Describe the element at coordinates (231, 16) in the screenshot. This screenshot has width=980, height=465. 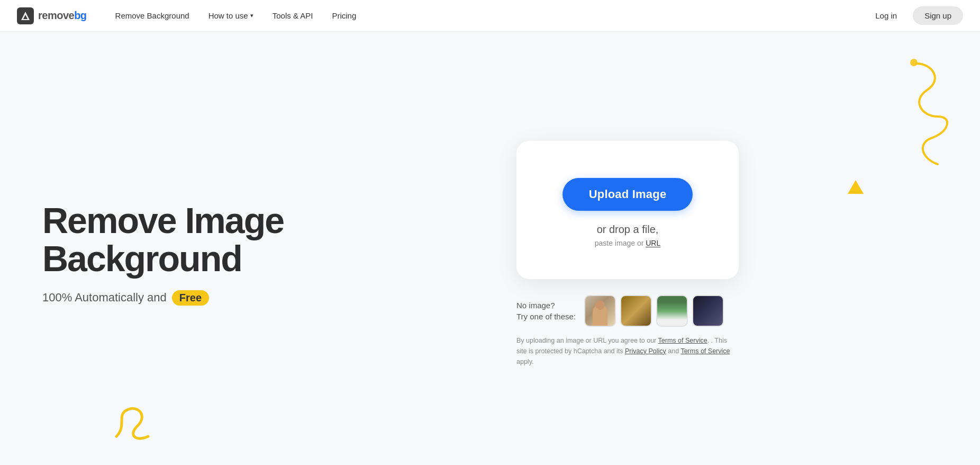
I see `nav-how-to-use: How to use ▾` at that location.